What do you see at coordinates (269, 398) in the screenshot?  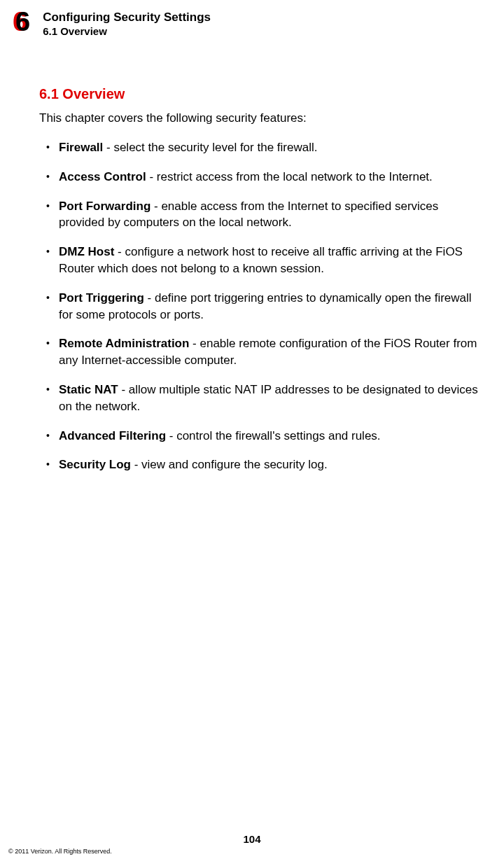 I see `feature-desc: - allow multiple static NAT IP addresses…` at bounding box center [269, 398].